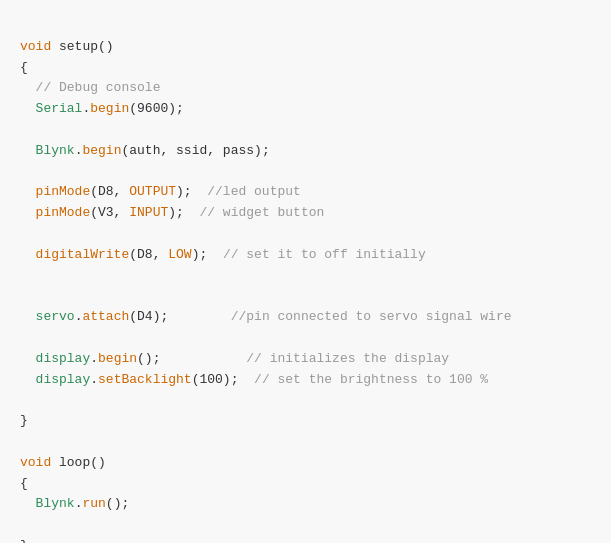  Describe the element at coordinates (148, 212) in the screenshot. I see `input-keyword: INPUT` at that location.